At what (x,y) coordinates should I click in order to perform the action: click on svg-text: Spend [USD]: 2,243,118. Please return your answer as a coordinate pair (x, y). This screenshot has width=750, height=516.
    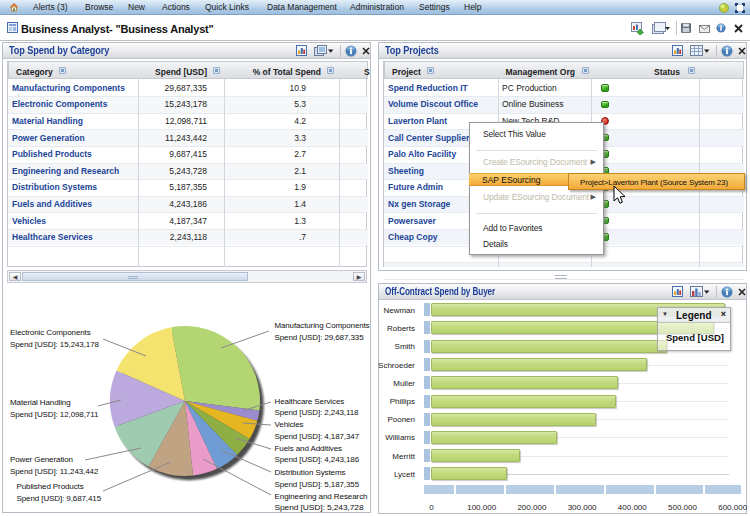
    Looking at the image, I should click on (318, 412).